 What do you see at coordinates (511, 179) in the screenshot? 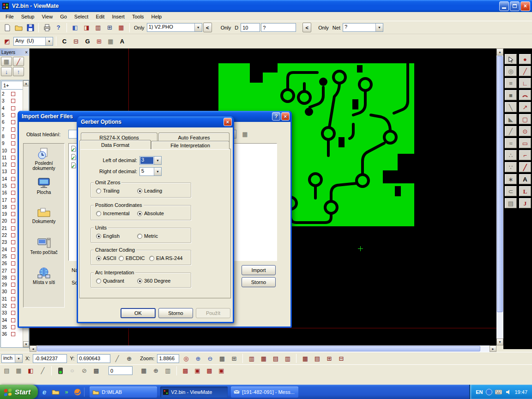
I see `settings-tool-button: ∗` at bounding box center [511, 179].